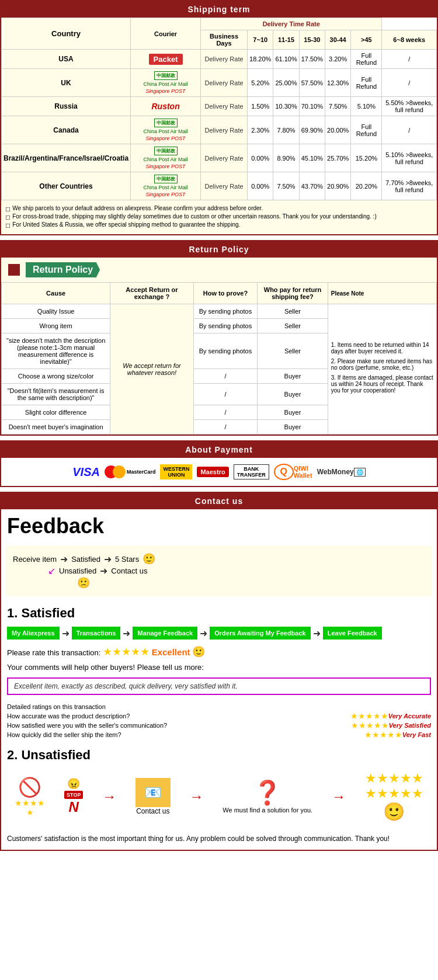 The image size is (438, 980). What do you see at coordinates (286, 186) in the screenshot?
I see `data-cell-5-1: 7.50%` at bounding box center [286, 186].